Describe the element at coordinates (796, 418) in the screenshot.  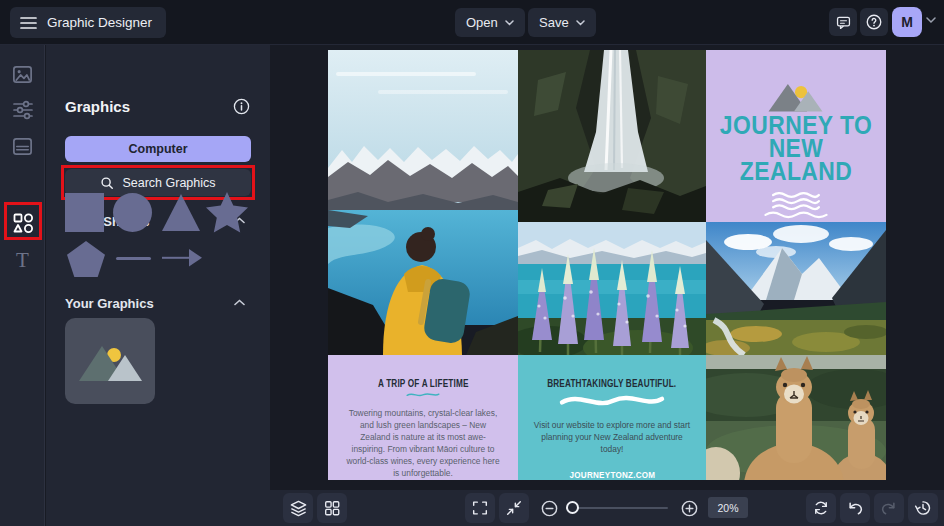
I see `alpacas-photo` at that location.